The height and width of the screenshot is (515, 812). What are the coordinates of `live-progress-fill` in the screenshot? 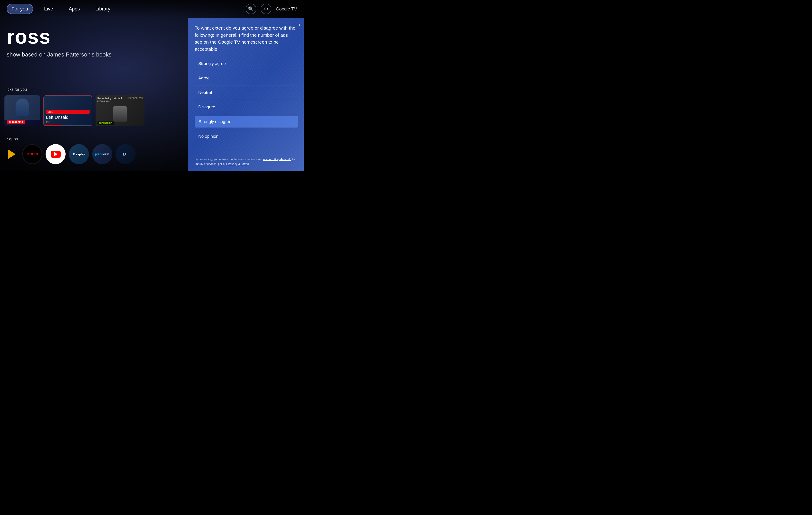 It's located at (52, 126).